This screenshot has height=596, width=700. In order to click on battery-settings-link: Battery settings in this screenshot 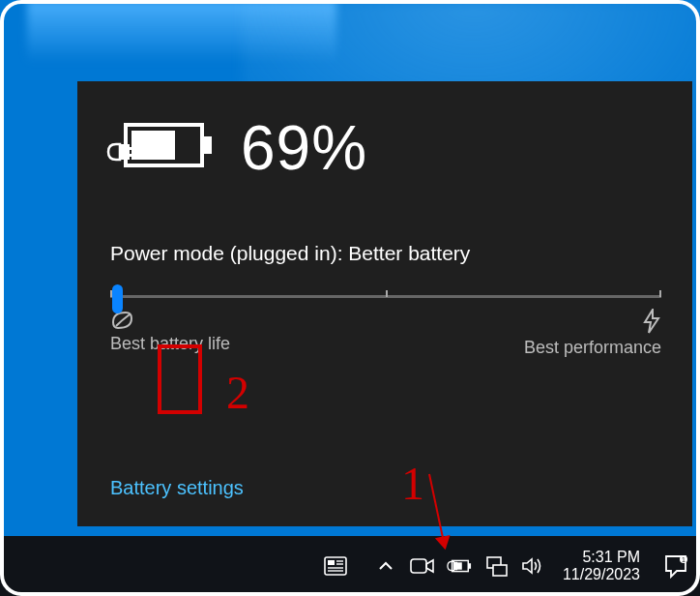, I will do `click(177, 488)`.